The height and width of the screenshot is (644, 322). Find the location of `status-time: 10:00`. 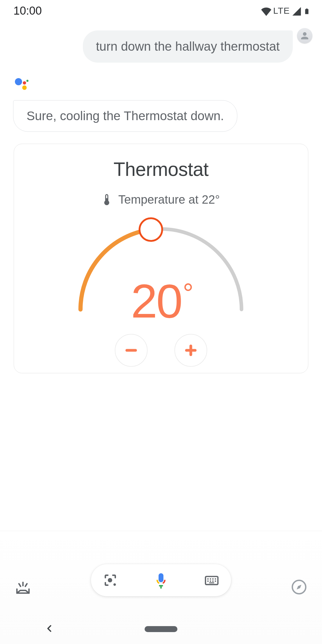

status-time: 10:00 is located at coordinates (27, 11).